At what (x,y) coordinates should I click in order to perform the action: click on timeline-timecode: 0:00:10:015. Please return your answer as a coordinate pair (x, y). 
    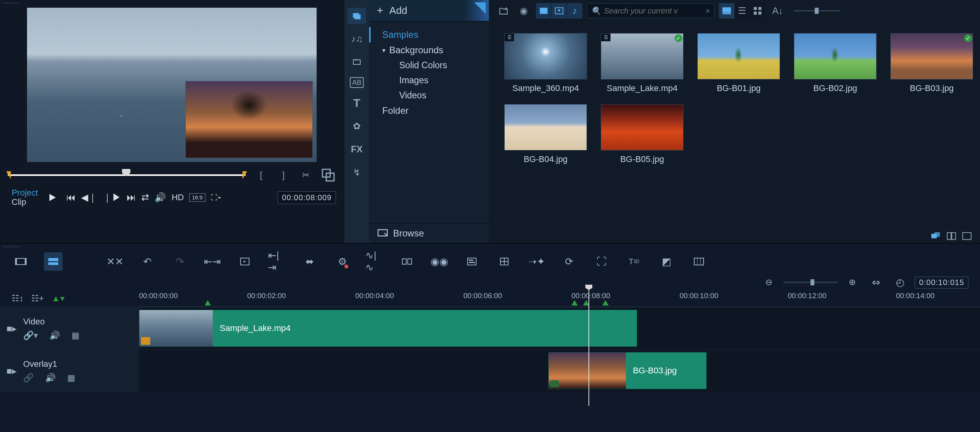
    Looking at the image, I should click on (941, 282).